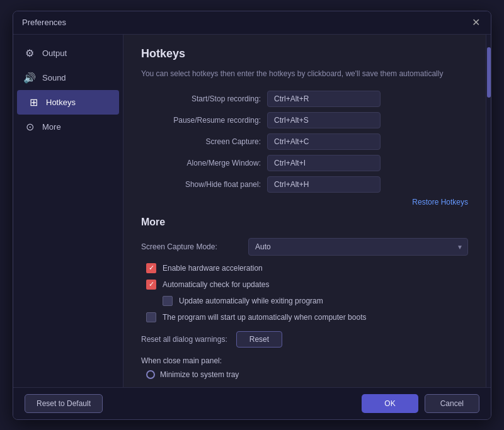  What do you see at coordinates (44, 23) in the screenshot?
I see `dialog-title: Preferences` at bounding box center [44, 23].